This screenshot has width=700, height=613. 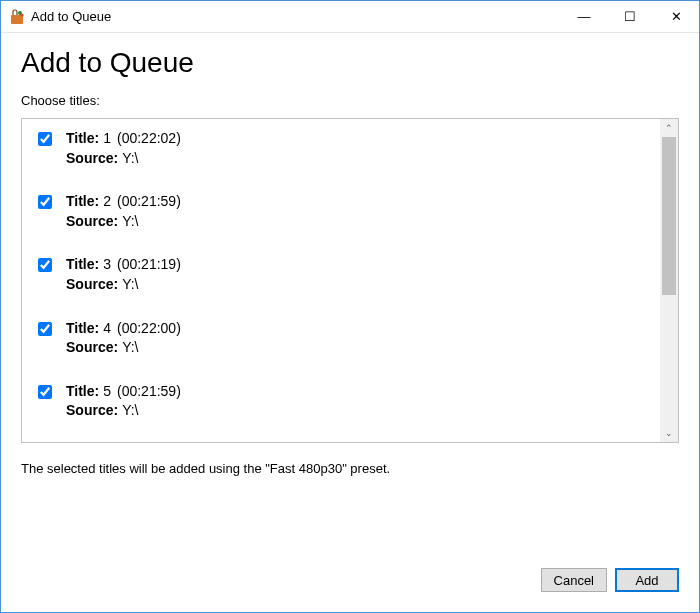 What do you see at coordinates (669, 128) in the screenshot?
I see `scroll-up-button: ⌃` at bounding box center [669, 128].